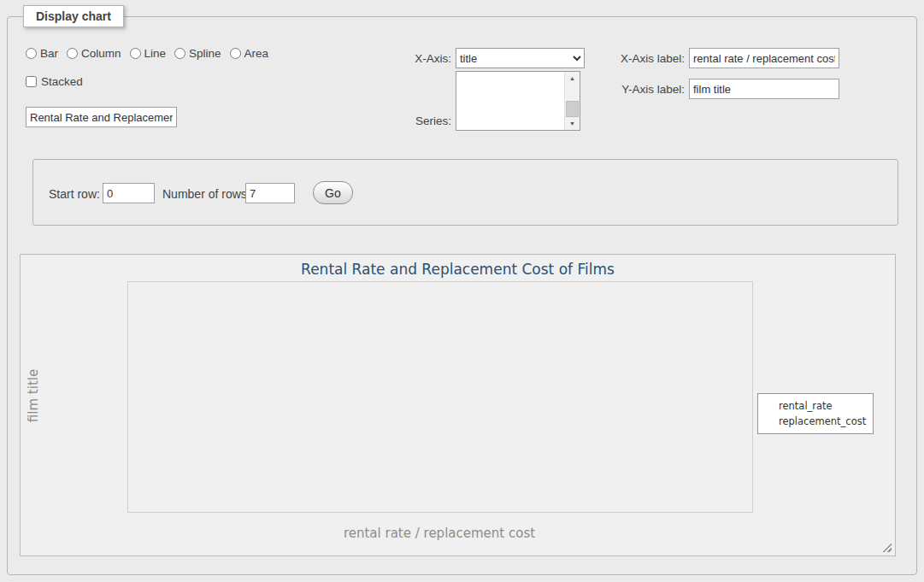 The image size is (924, 582). What do you see at coordinates (135, 53) in the screenshot?
I see `chart-type-radio-line` at bounding box center [135, 53].